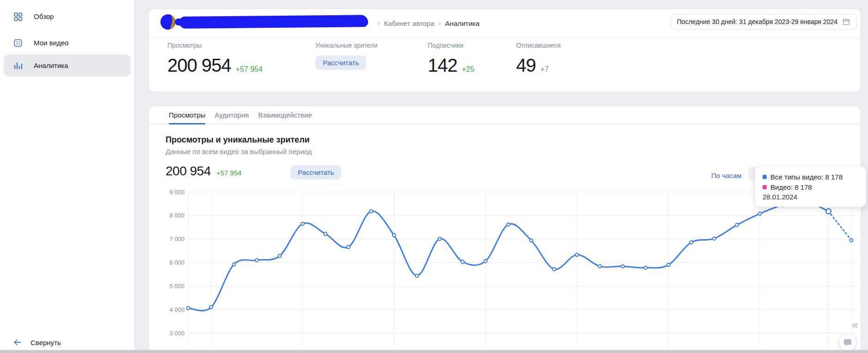  Describe the element at coordinates (765, 187) in the screenshot. I see `legend-swatch-video` at that location.